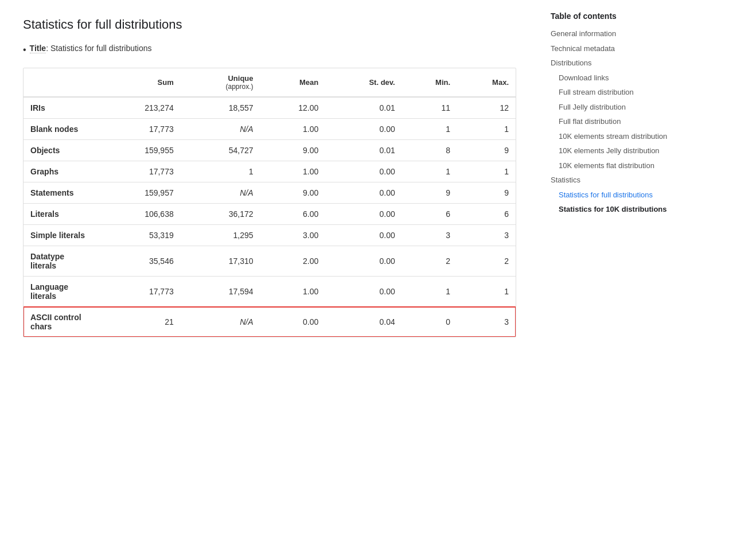 The image size is (729, 560). I want to click on cell-sum: 159,955, so click(139, 150).